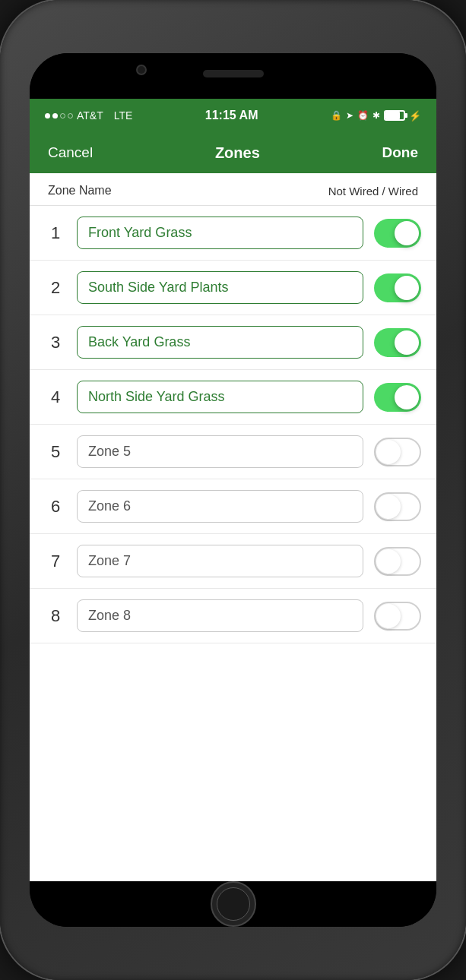  I want to click on column-headers: Zone Name Not Wired / Wired, so click(233, 190).